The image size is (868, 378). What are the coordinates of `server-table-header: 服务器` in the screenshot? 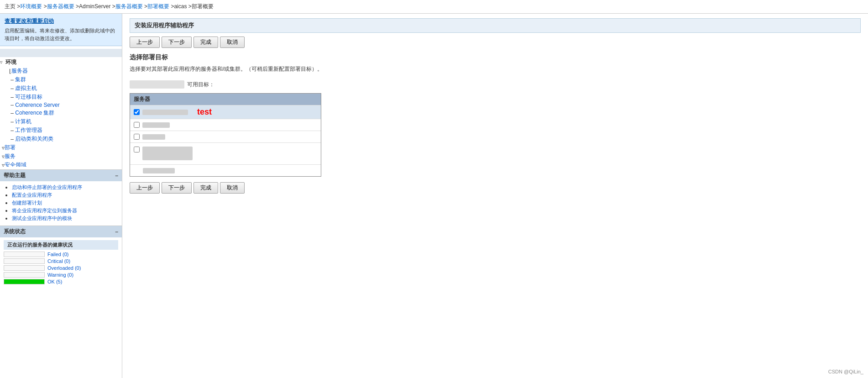 It's located at (225, 100).